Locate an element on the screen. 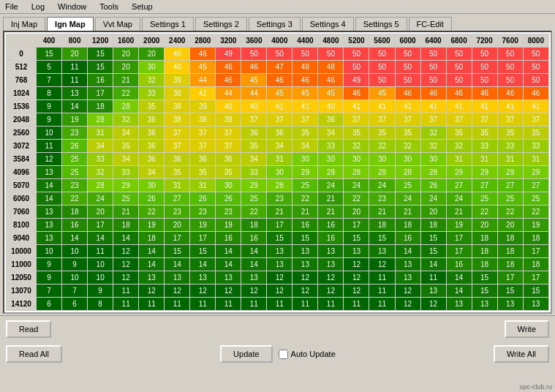 This screenshot has height=392, width=555. cell-r10-c12: 24 is located at coordinates (357, 186).